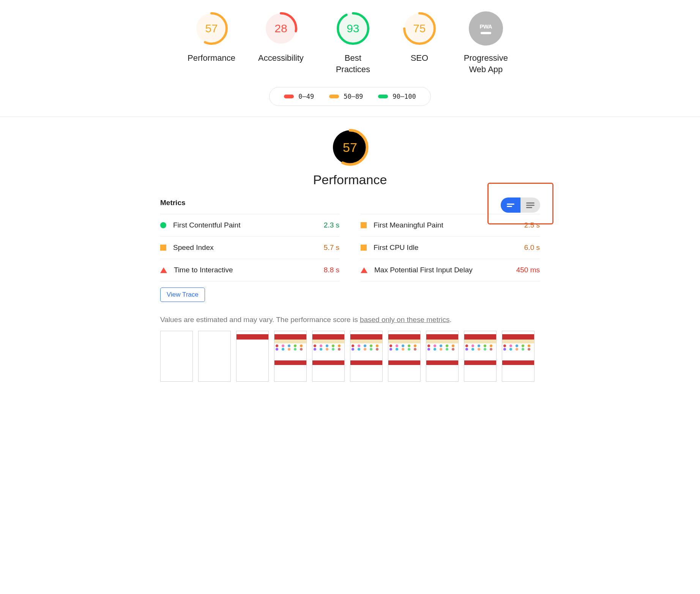  What do you see at coordinates (446, 248) in the screenshot?
I see `metric-name: First CPU Idle` at bounding box center [446, 248].